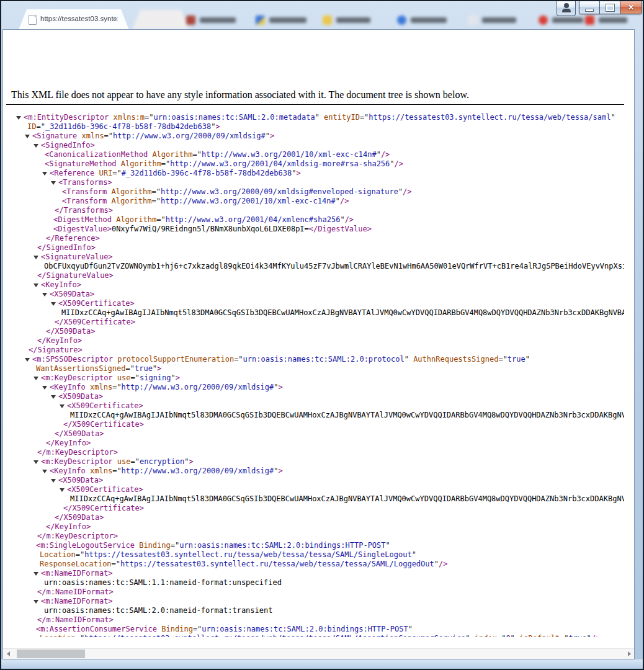 The image size is (644, 670). I want to click on tab-close-icon: ✕, so click(115, 20).